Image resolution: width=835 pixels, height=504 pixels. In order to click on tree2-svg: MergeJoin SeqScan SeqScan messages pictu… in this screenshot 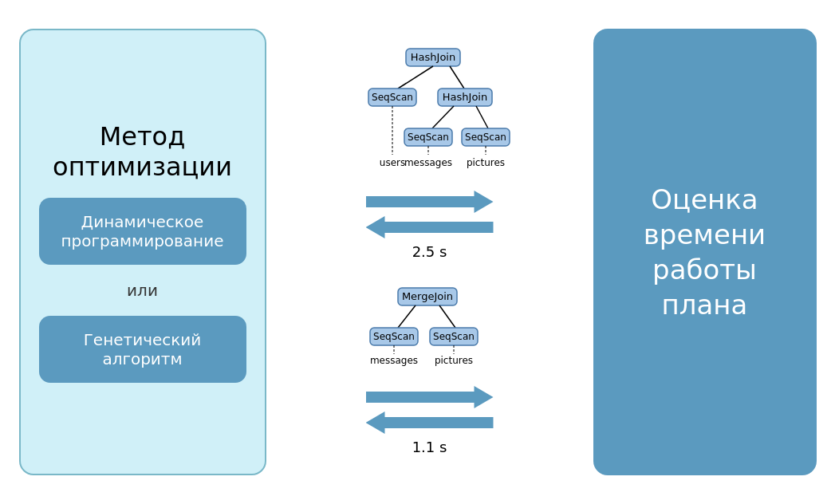, I will do `click(430, 332)`.